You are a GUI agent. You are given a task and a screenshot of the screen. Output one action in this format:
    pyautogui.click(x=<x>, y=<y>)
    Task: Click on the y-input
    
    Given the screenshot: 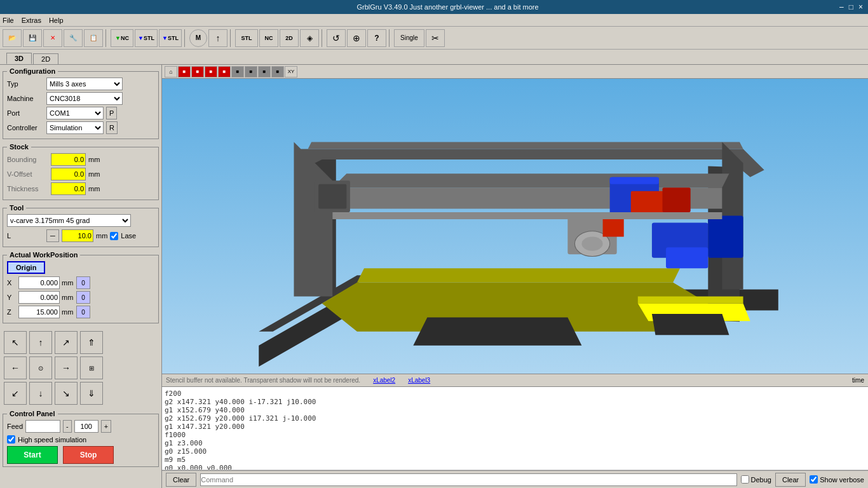 What is the action you would take?
    pyautogui.click(x=39, y=297)
    